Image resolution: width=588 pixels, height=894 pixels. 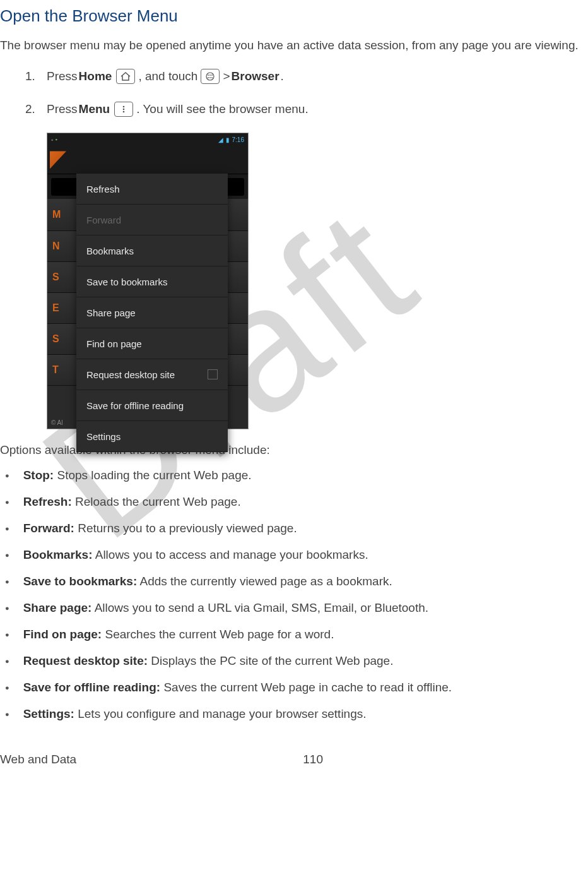 What do you see at coordinates (283, 76) in the screenshot?
I see `step-text: .` at bounding box center [283, 76].